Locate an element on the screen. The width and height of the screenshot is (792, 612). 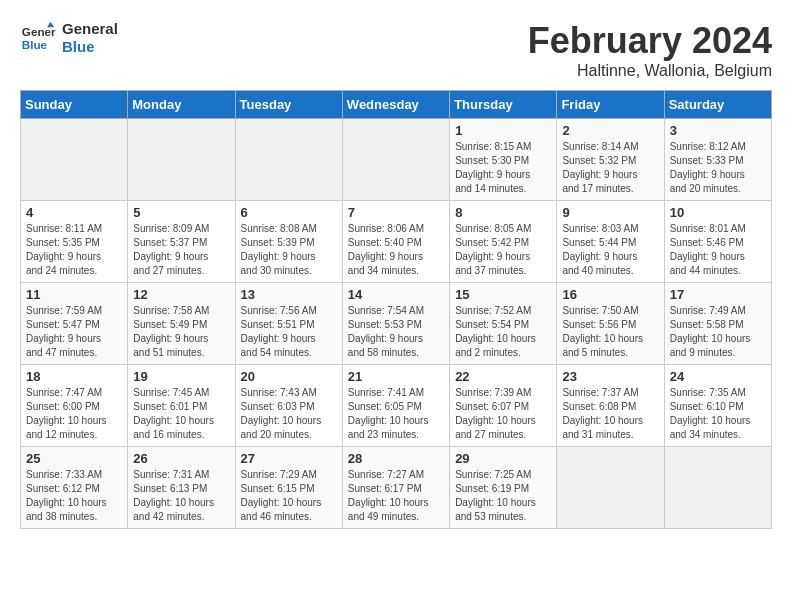
week-row-4: 18Sunrise: 7:47 AM Sunset: 6:00 PM Dayli… is located at coordinates (396, 406).